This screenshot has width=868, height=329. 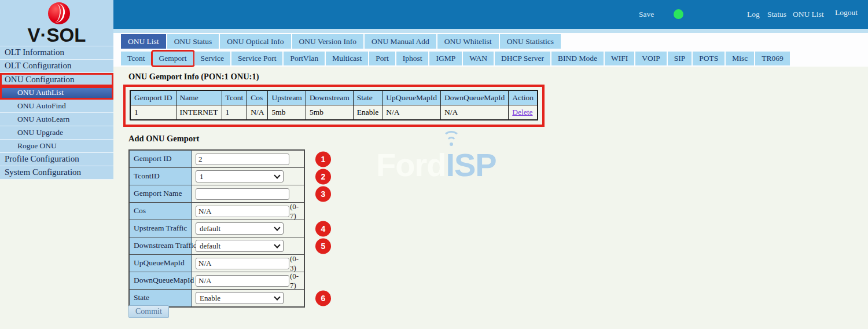 What do you see at coordinates (471, 164) in the screenshot?
I see `watermark-accent-text: ISP` at bounding box center [471, 164].